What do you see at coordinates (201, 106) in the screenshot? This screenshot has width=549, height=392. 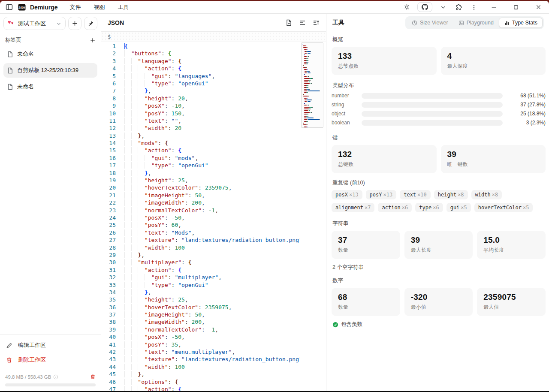 I see `code-line: 9 "posX": -10,` at bounding box center [201, 106].